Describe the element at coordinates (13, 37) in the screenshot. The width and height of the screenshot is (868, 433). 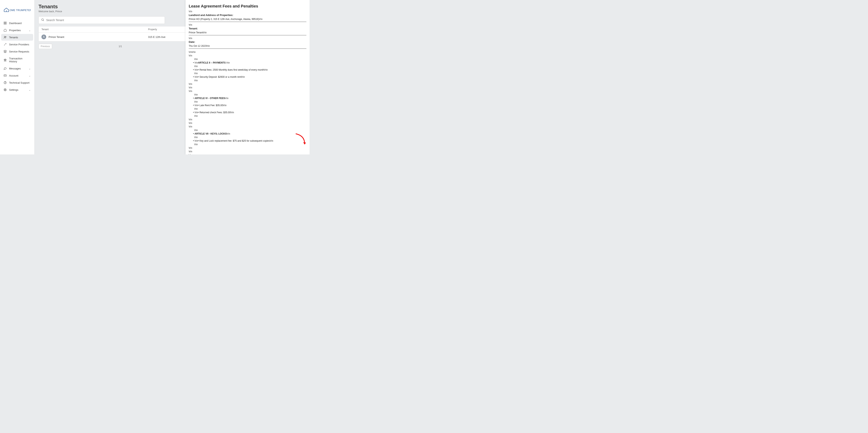
I see `nav-label: Tenants` at that location.